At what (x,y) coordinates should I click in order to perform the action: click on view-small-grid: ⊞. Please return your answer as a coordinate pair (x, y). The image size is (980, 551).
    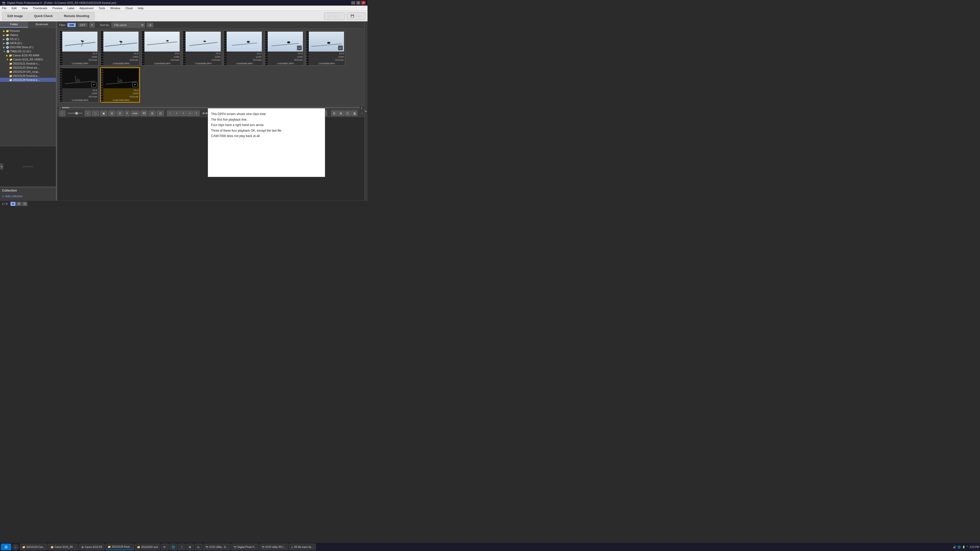
    Looking at the image, I should click on (13, 204).